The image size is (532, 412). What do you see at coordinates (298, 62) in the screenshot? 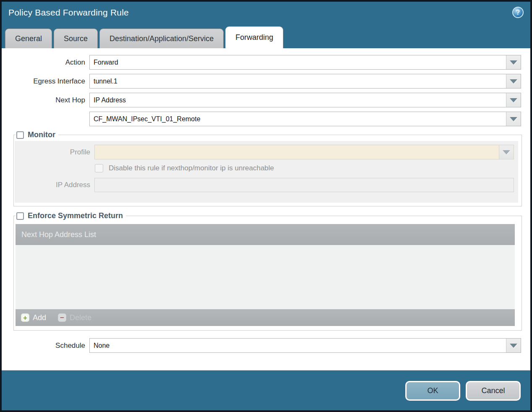
I see `action-value: Forward` at bounding box center [298, 62].